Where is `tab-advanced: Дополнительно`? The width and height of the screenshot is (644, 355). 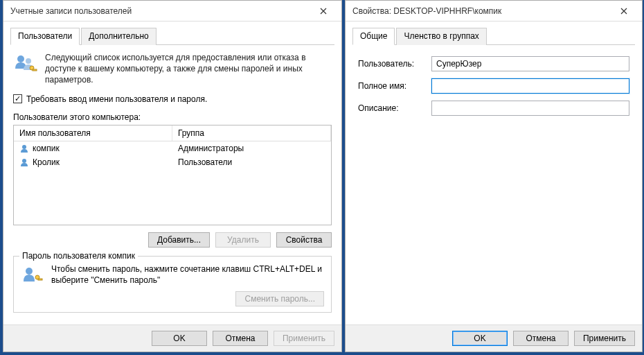 tab-advanced: Дополнительно is located at coordinates (118, 36).